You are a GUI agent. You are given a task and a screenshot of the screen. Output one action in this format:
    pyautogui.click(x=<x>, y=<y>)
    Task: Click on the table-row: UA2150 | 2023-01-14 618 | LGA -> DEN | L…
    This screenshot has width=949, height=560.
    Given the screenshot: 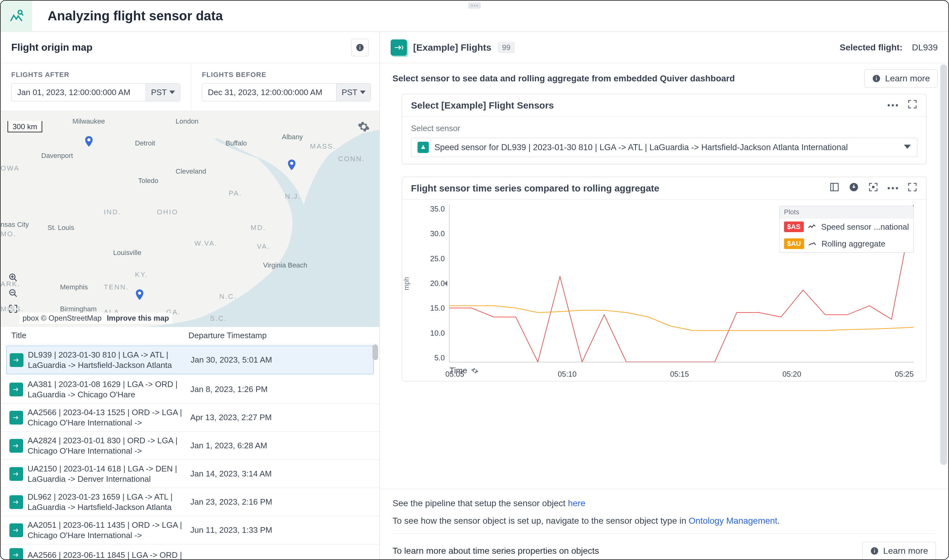 What is the action you would take?
    pyautogui.click(x=190, y=474)
    